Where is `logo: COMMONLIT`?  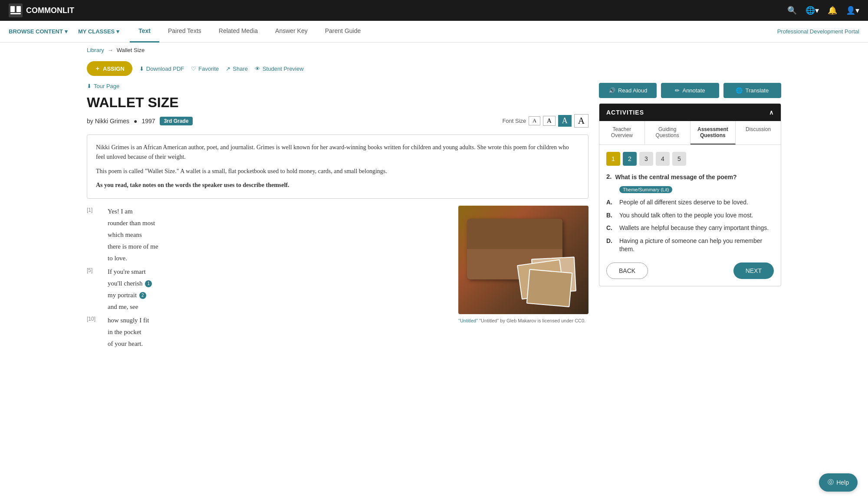 logo: COMMONLIT is located at coordinates (42, 10).